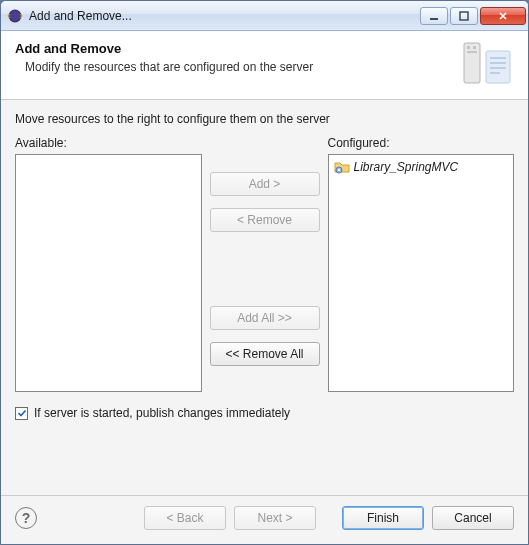 Image resolution: width=529 pixels, height=545 pixels. Describe the element at coordinates (275, 518) in the screenshot. I see `next-button: Next >` at that location.